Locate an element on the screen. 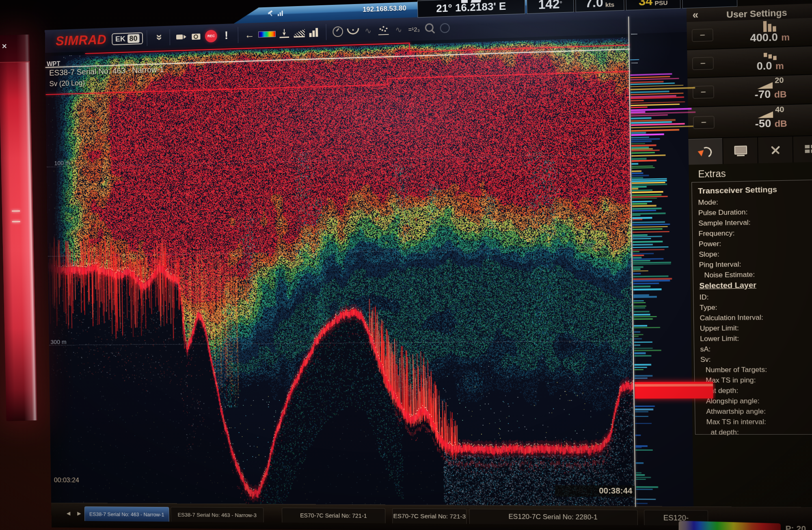 This screenshot has height=530, width=812. histogram-icon is located at coordinates (314, 32).